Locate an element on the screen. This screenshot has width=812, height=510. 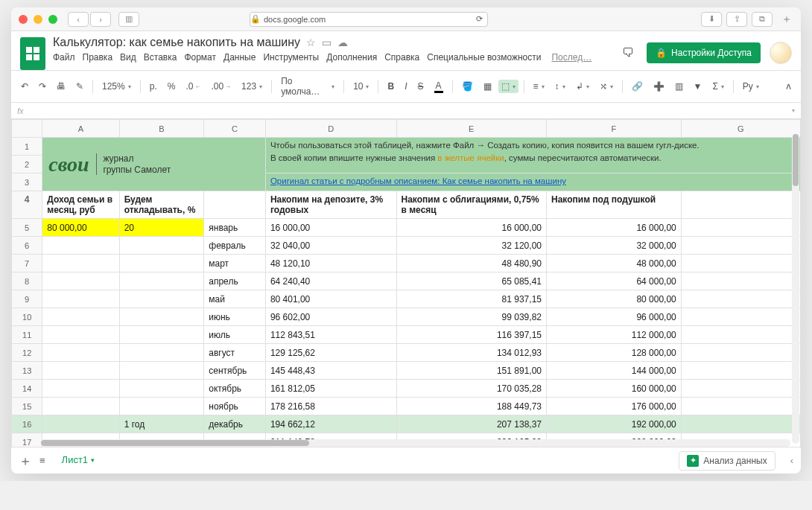
cell-deposit: 112 843,51 is located at coordinates (331, 335).